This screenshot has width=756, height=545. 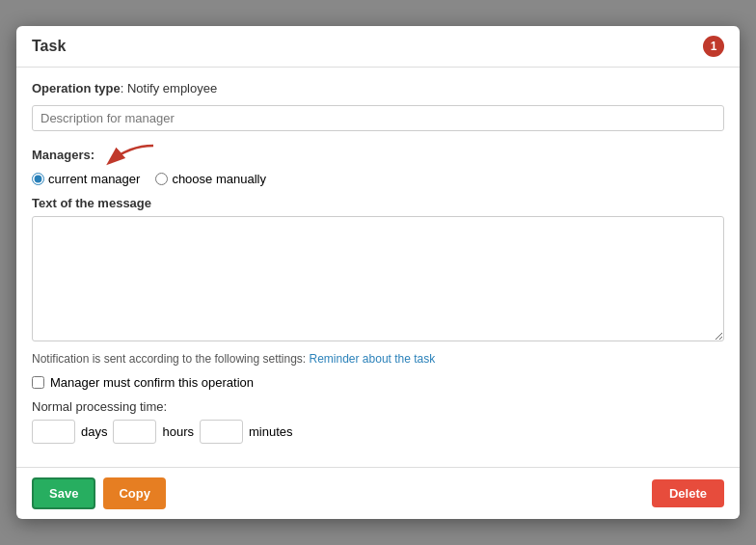 What do you see at coordinates (271, 432) in the screenshot?
I see `minutes-label: minutes` at bounding box center [271, 432].